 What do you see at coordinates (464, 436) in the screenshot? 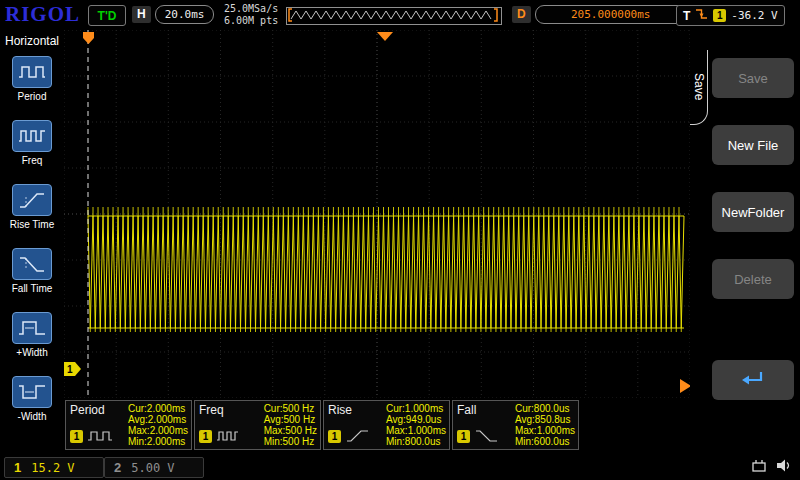
I see `fall-source-badge: 1` at bounding box center [464, 436].